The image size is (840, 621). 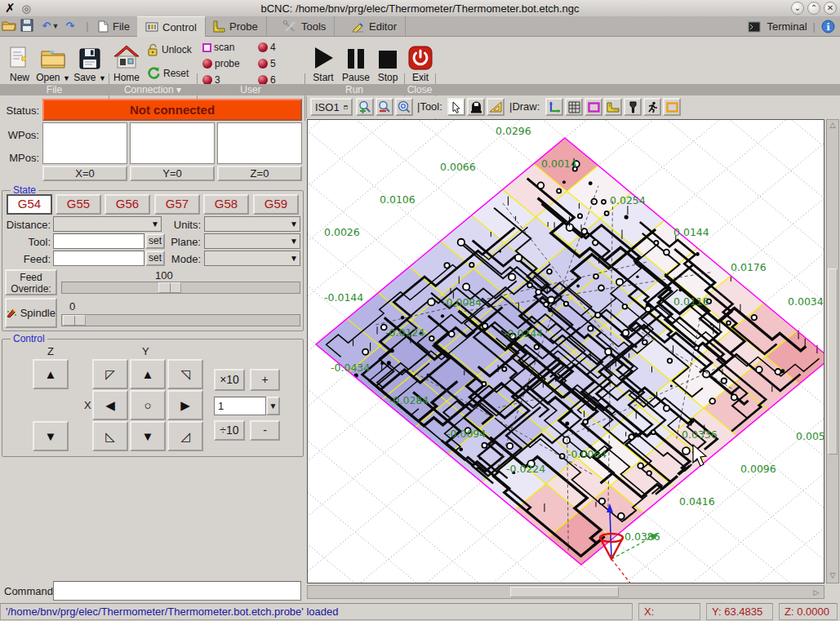 I want to click on redo-icon: ↷, so click(x=70, y=26).